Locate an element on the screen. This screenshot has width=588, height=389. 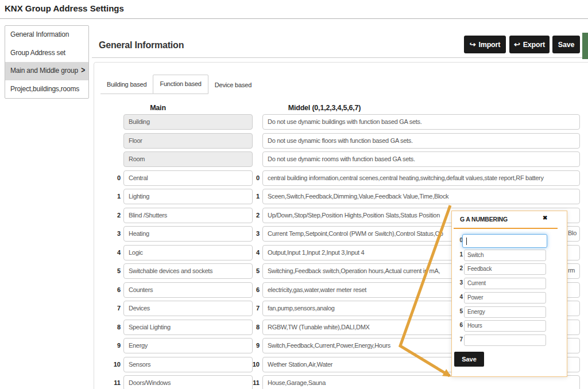
main-row-number: 5 is located at coordinates (114, 271).